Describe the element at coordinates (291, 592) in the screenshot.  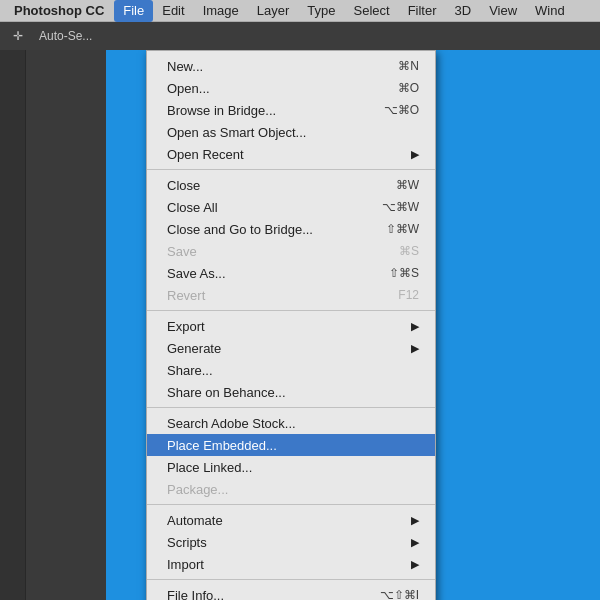
I see `menu-item-file-info: File Info... ⌥⇧⌘I` at that location.